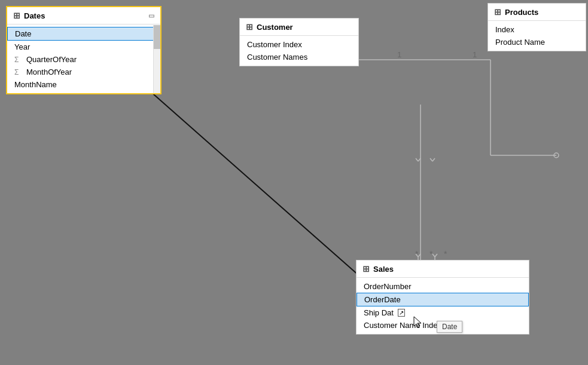 This screenshot has height=365, width=588. Describe the element at coordinates (19, 72) in the screenshot. I see `sigma-icon-2: Σ` at that location.